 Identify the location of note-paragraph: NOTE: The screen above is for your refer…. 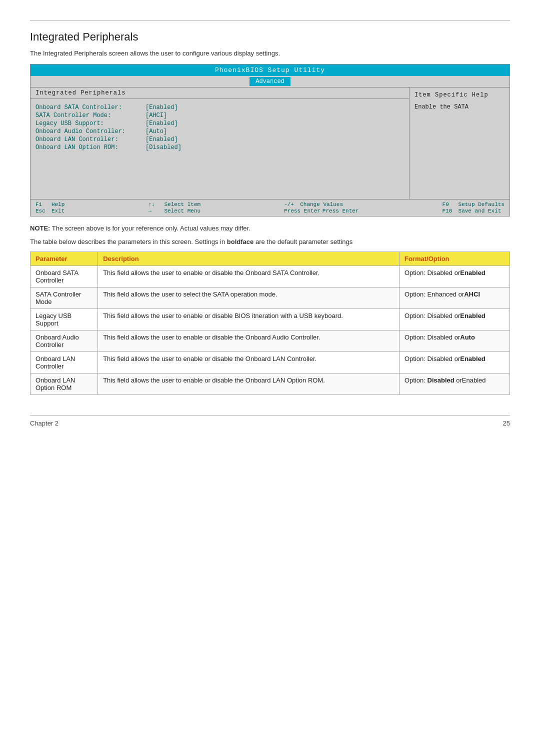
(270, 228).